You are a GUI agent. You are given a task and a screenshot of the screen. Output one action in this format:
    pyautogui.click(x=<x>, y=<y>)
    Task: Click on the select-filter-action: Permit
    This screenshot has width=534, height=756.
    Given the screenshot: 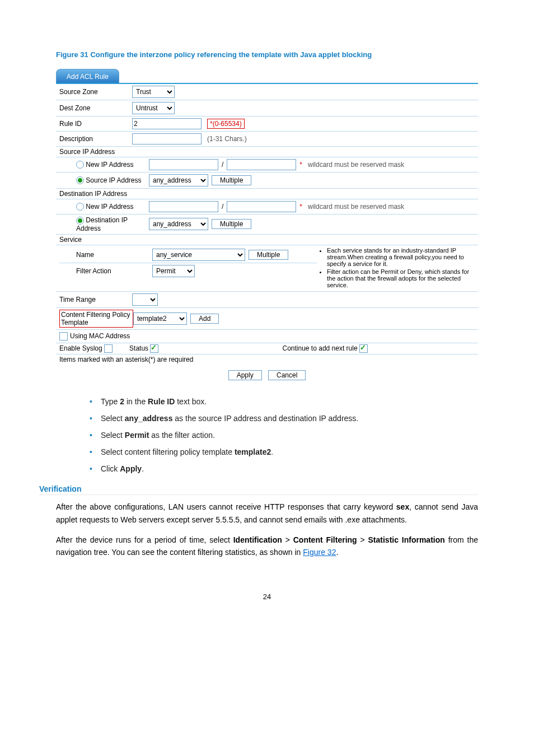 What is the action you would take?
    pyautogui.click(x=174, y=271)
    